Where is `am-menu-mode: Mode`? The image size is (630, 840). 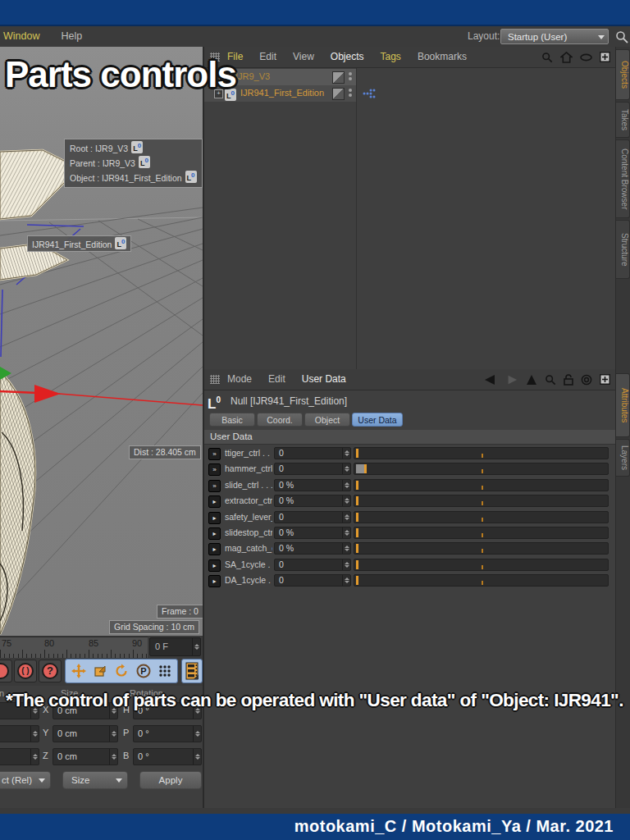 am-menu-mode: Mode is located at coordinates (240, 379).